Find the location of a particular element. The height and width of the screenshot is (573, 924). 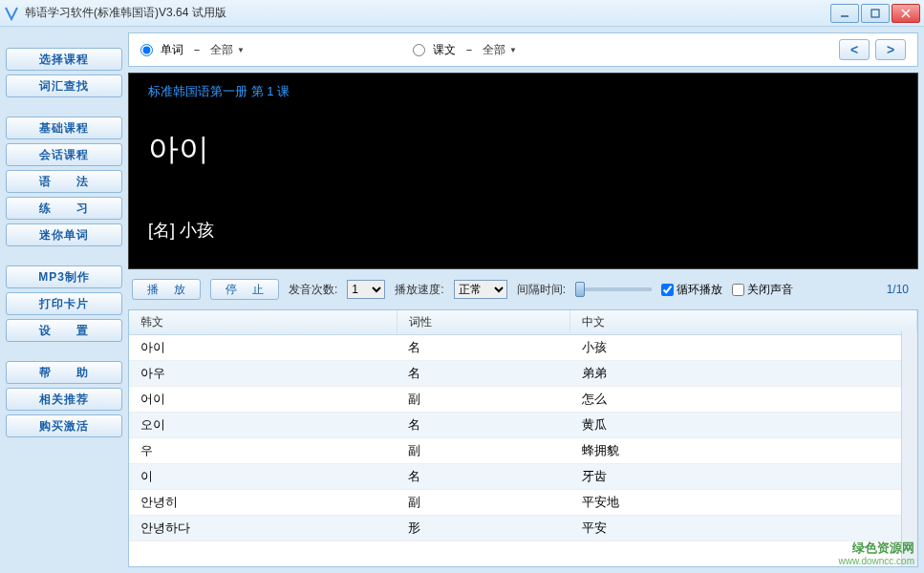

prev-button: < is located at coordinates (854, 50).